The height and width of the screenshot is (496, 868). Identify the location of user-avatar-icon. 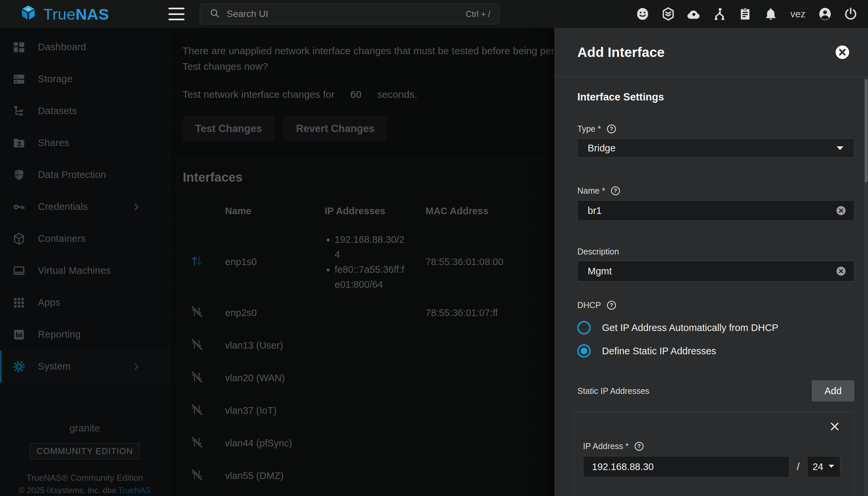
(825, 14).